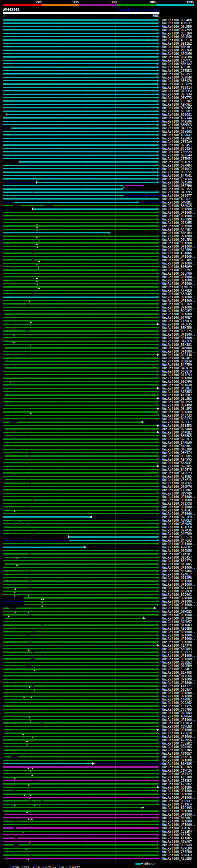 This screenshot has width=197, height=868. What do you see at coordinates (177, 162) in the screenshot?
I see `subject-label: UniRef100_O81692` at bounding box center [177, 162].